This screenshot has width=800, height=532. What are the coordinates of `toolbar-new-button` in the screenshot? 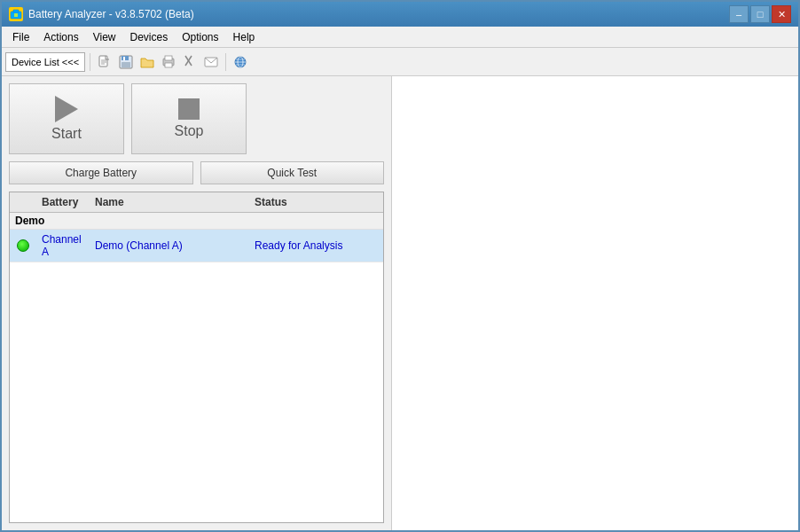 It's located at (105, 62).